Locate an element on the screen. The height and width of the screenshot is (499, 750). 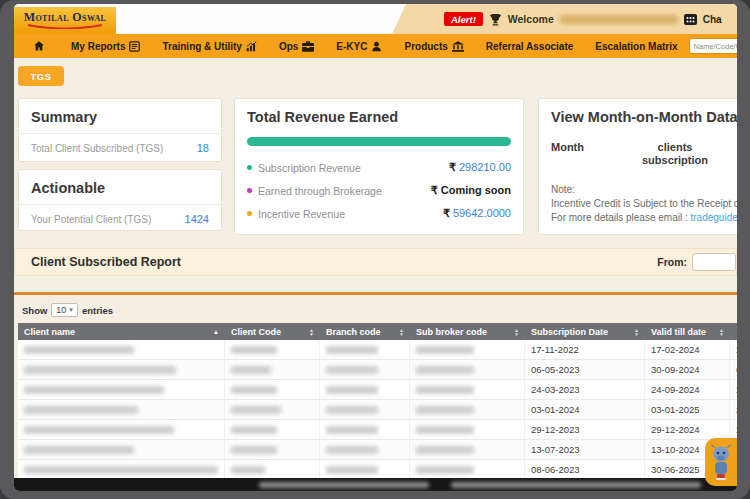
revenue-amount-link: 298210.00 is located at coordinates (485, 167).